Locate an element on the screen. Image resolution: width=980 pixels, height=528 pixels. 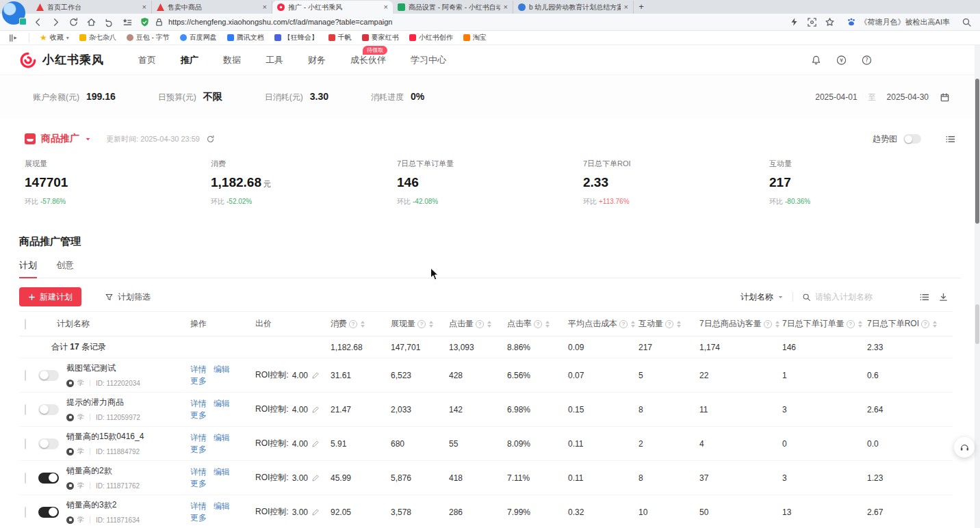
search-type-dropdown: 计划名称 is located at coordinates (762, 297).